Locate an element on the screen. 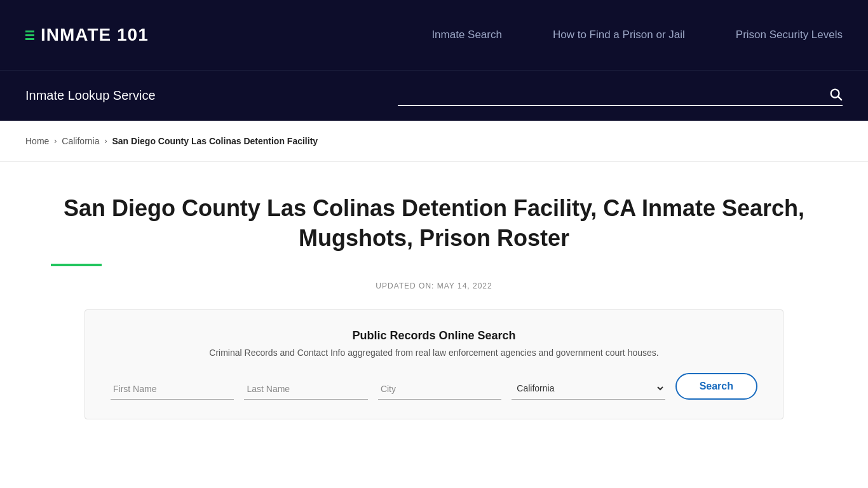  nav-prison-security: Prison Security Levels is located at coordinates (789, 35).